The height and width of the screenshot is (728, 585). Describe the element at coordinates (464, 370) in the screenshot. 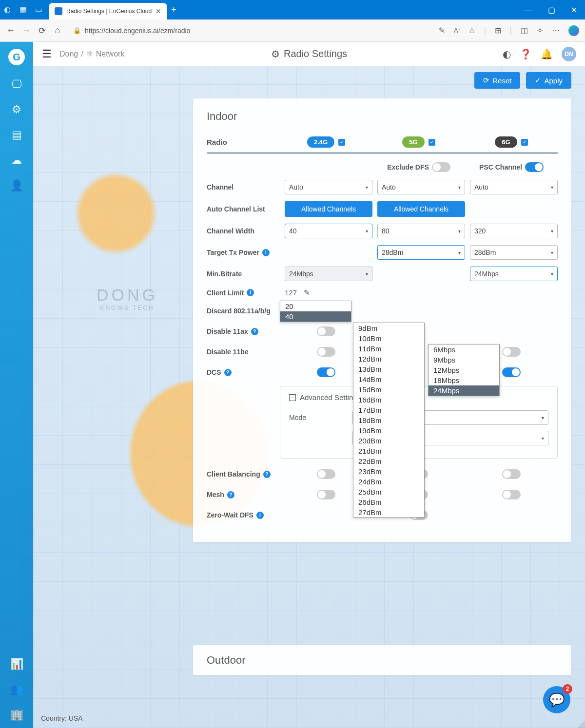

I see `dropdown-option: 12Mbps` at that location.